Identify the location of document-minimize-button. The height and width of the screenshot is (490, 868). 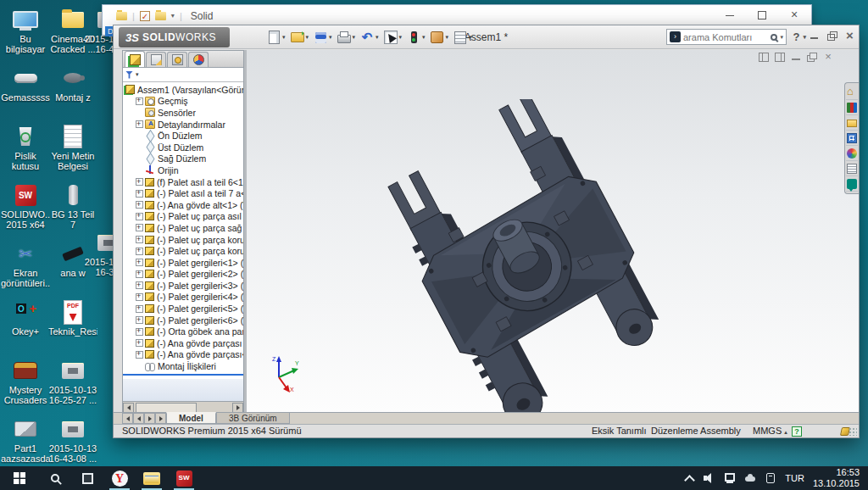
(796, 58).